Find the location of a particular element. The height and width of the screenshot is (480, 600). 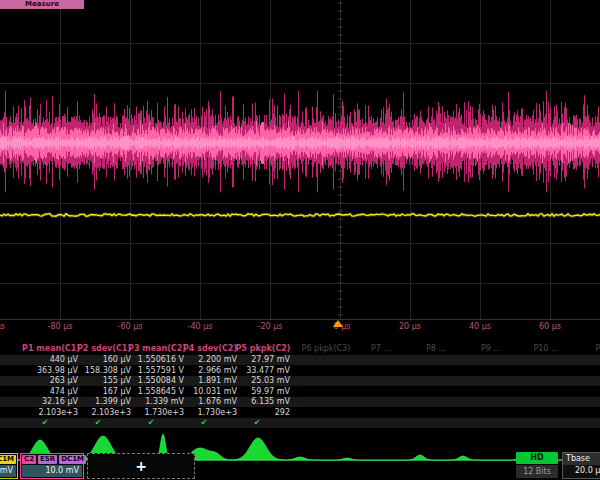

table-cell-min: 263 µV is located at coordinates (52, 381).